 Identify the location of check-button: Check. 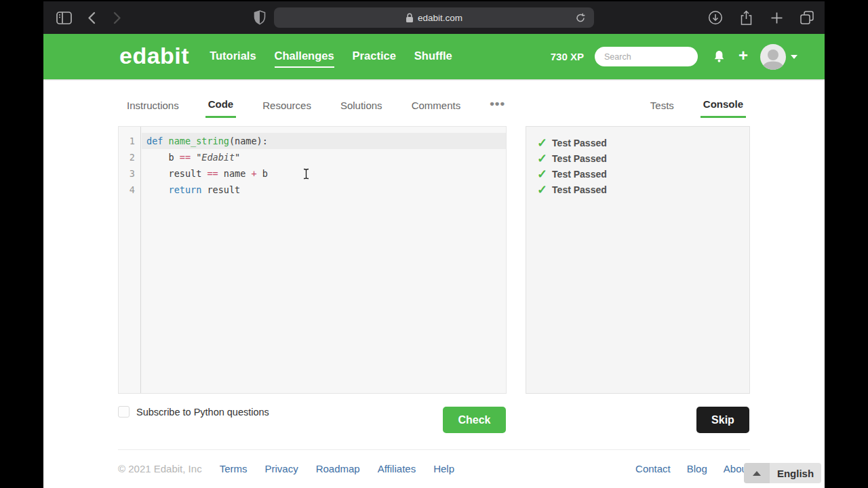
(475, 420).